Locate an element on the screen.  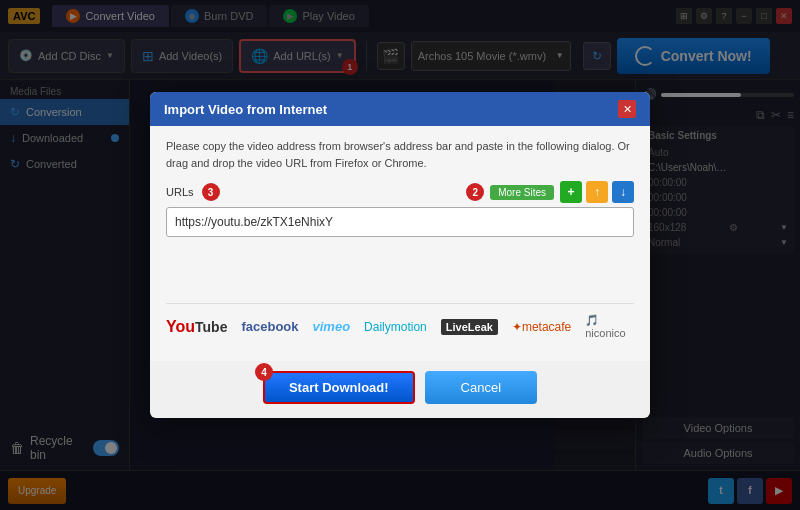
badge-3: 3 is located at coordinates (211, 192).